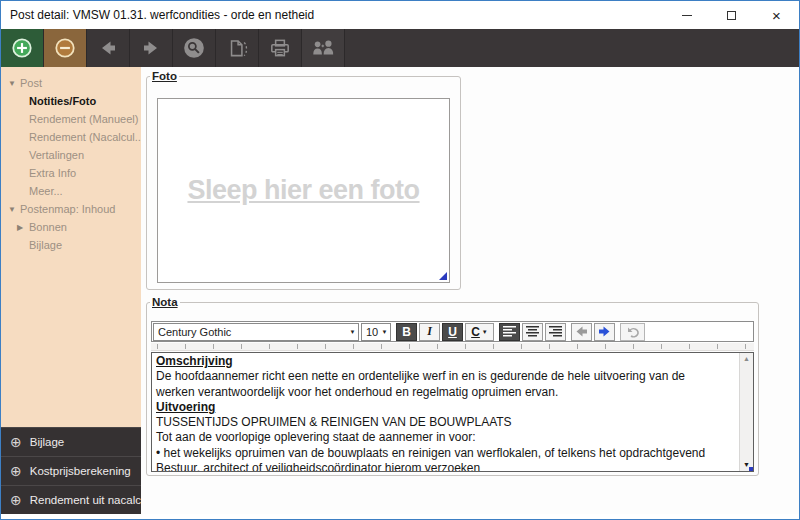 The height and width of the screenshot is (520, 800). Describe the element at coordinates (48, 227) in the screenshot. I see `sidebar-item-label: Bonnen` at that location.